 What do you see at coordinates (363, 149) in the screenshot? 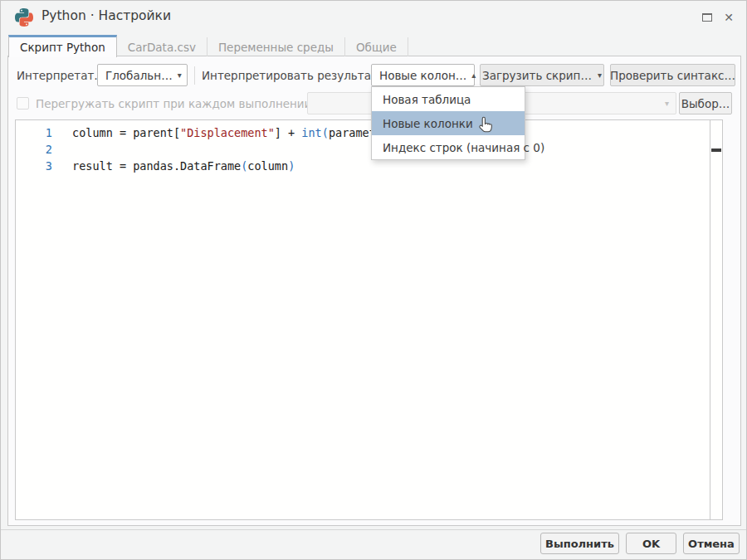
I see `code-line-2: 2` at bounding box center [363, 149].